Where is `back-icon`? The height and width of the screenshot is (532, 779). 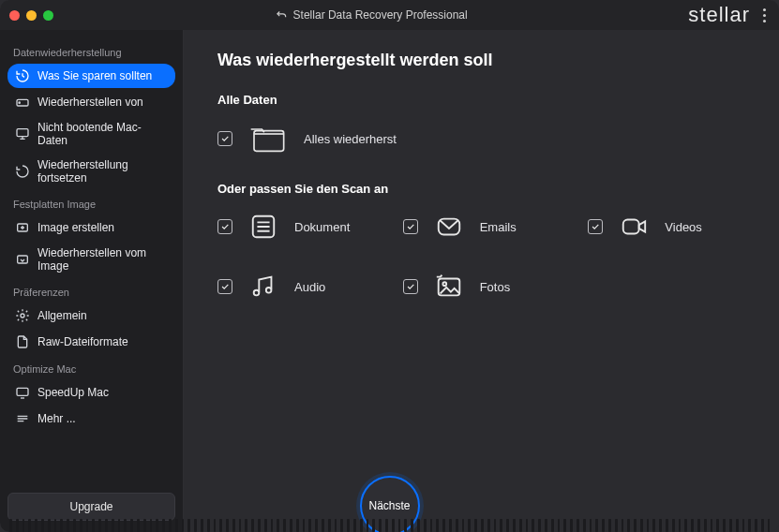 back-icon is located at coordinates (281, 15).